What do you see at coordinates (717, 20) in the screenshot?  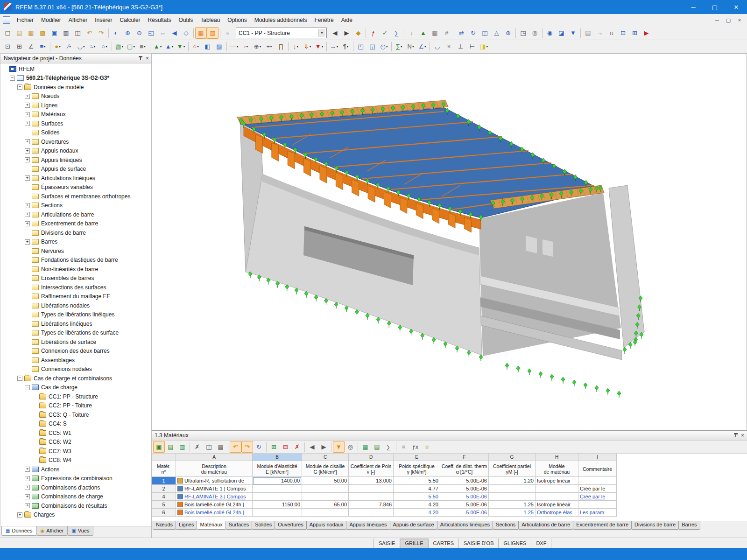 I see `mdi-minimize-button: ─` at bounding box center [717, 20].